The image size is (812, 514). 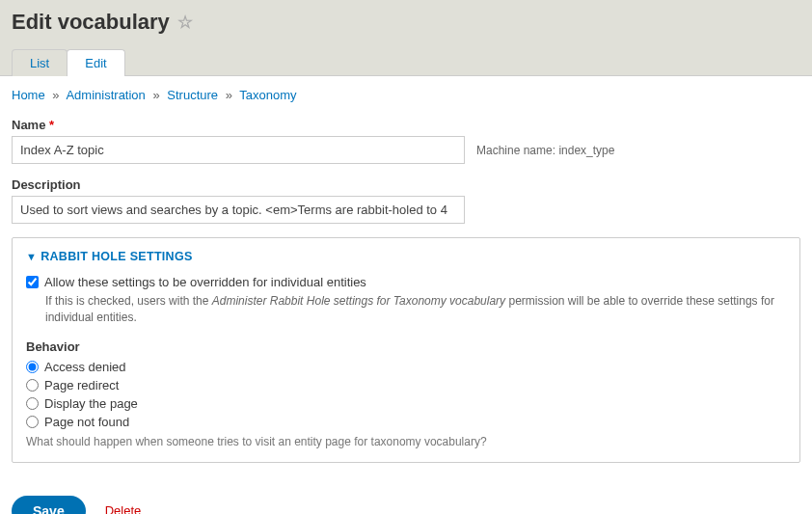 I want to click on override-help: If this is checked, users with the Admin…, so click(x=416, y=310).